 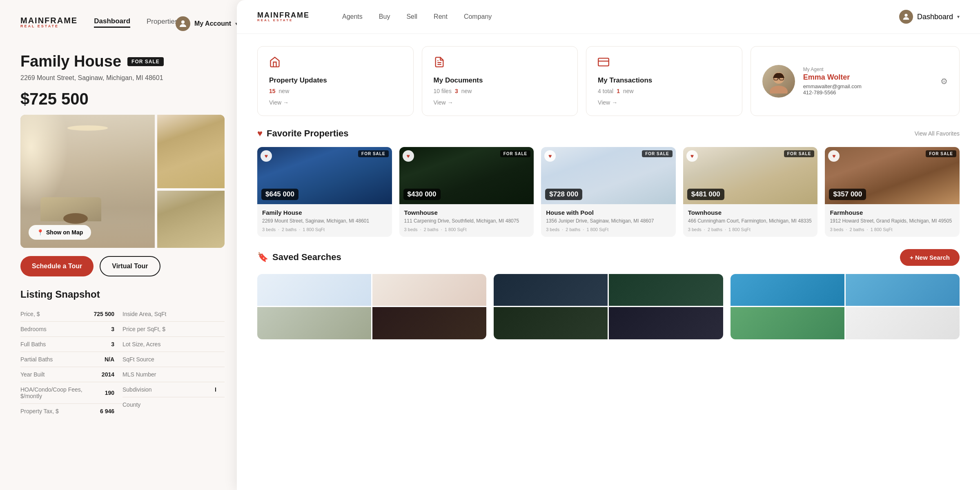 I want to click on schedule-tour-button: Schedule a Tour, so click(x=57, y=266).